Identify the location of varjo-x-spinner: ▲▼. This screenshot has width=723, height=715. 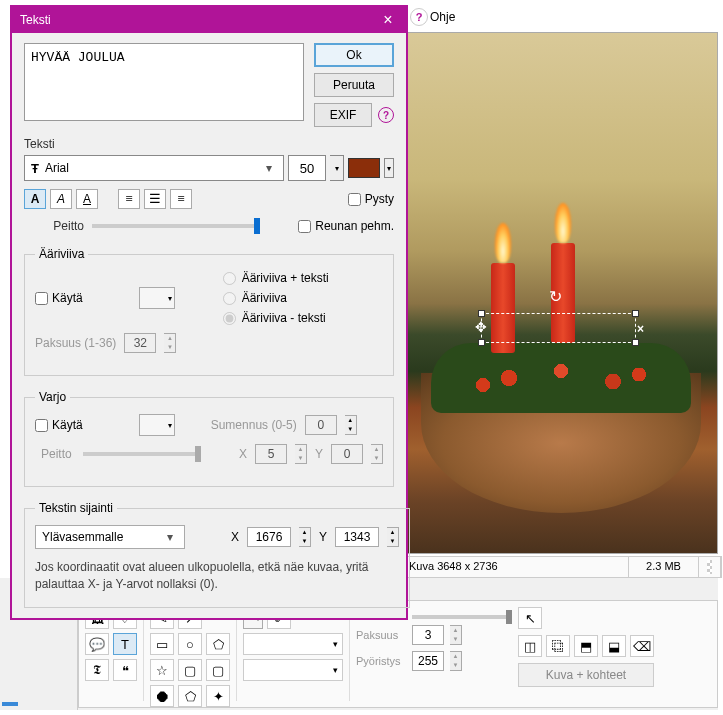
(301, 454).